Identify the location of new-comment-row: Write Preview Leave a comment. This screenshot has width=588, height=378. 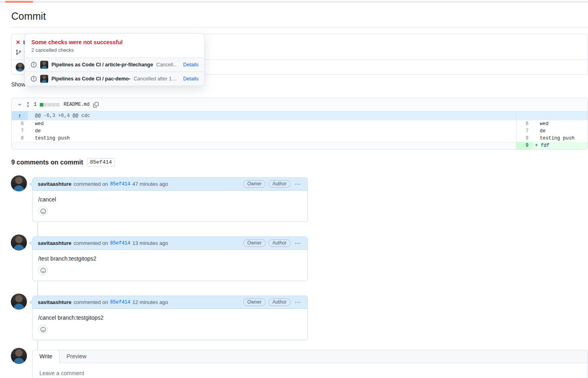
(300, 364).